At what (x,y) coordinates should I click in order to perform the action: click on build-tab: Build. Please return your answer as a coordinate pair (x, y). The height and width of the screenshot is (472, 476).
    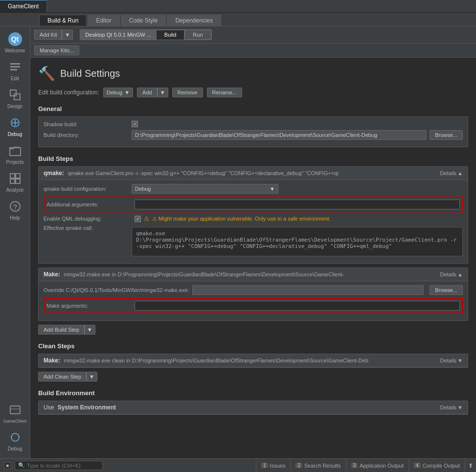
    Looking at the image, I should click on (170, 35).